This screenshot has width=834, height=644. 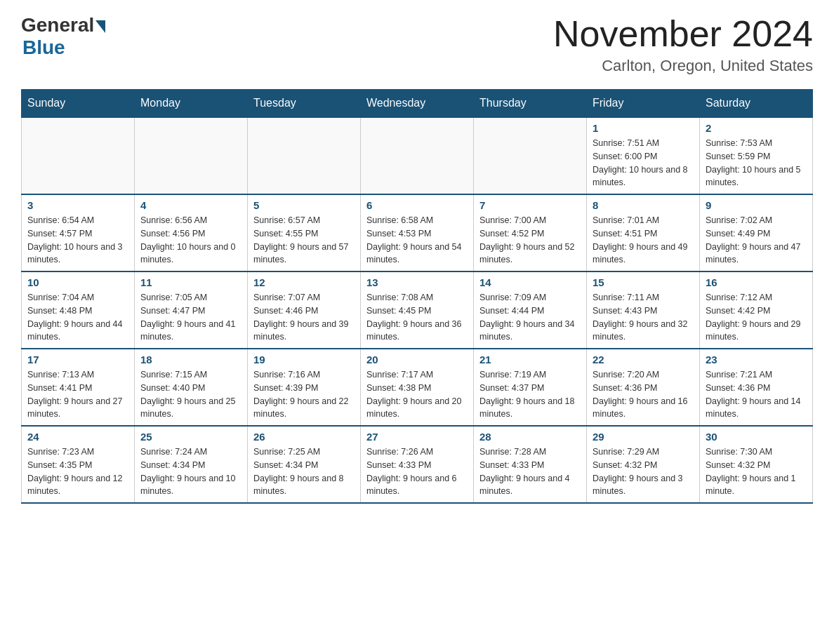 What do you see at coordinates (530, 471) in the screenshot?
I see `day-info: Sunrise: 7:28 AMSunset: 4:33 PMDaylight:…` at bounding box center [530, 471].